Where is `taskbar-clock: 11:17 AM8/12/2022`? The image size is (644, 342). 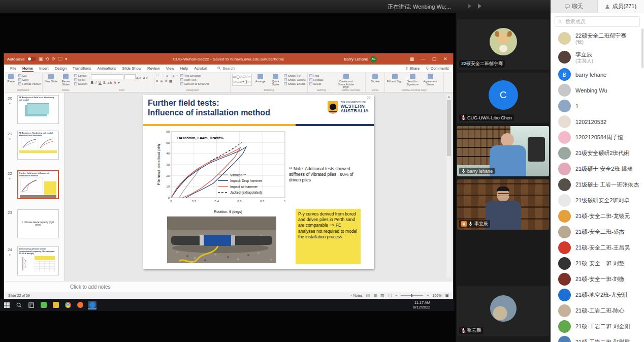 taskbar-clock: 11:17 AM8/12/2022 is located at coordinates (422, 305).